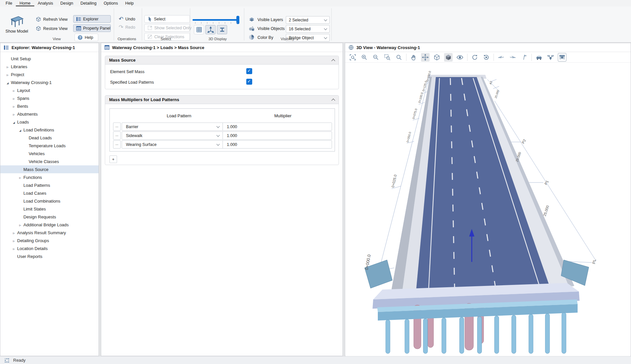 The image size is (631, 364). I want to click on tree-item-load-cases: Load Cases, so click(49, 193).